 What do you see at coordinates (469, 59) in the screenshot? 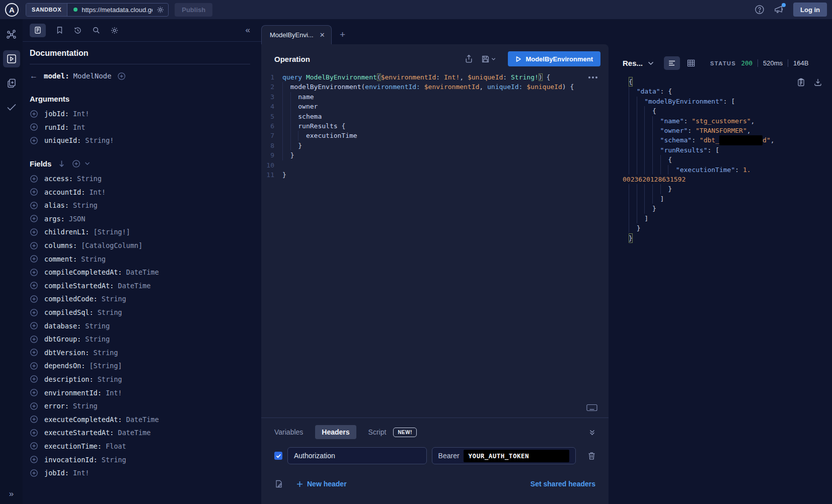
I see `share-operation-icon` at bounding box center [469, 59].